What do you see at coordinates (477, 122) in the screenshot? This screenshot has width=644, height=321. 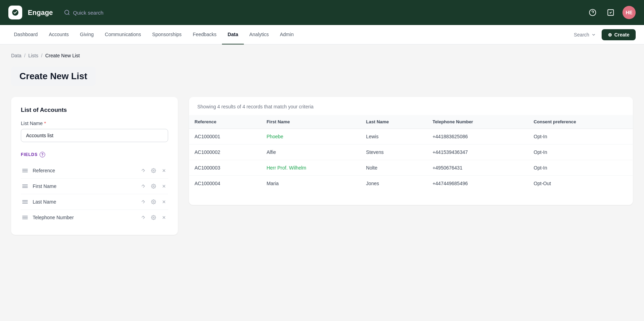 I see `col-header-telephone: Telephone Number` at bounding box center [477, 122].